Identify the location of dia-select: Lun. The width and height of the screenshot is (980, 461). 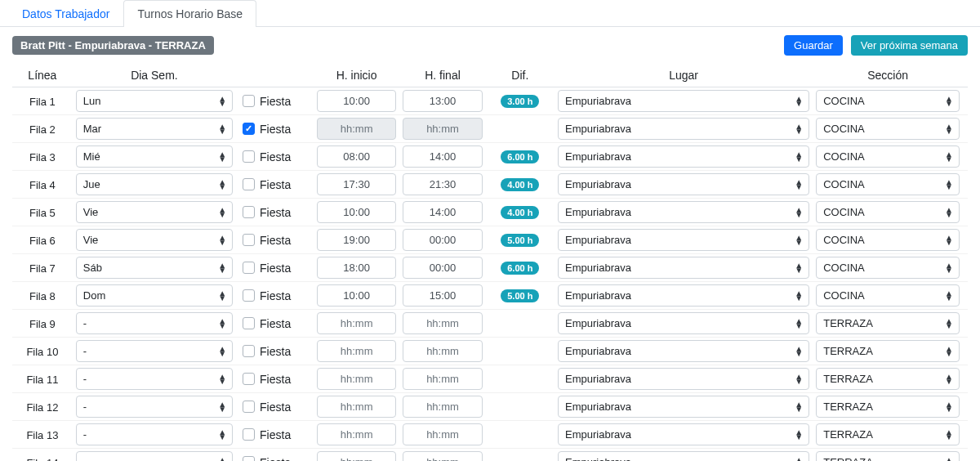
(154, 101).